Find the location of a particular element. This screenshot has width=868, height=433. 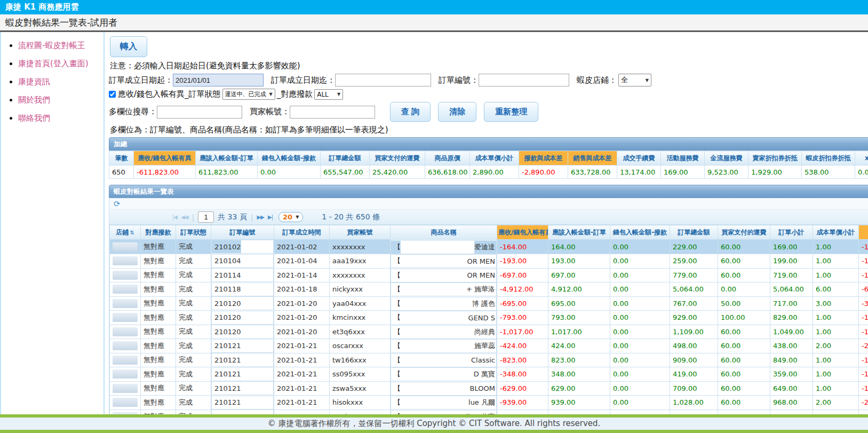

cell-order-total: 498.00 is located at coordinates (694, 346).